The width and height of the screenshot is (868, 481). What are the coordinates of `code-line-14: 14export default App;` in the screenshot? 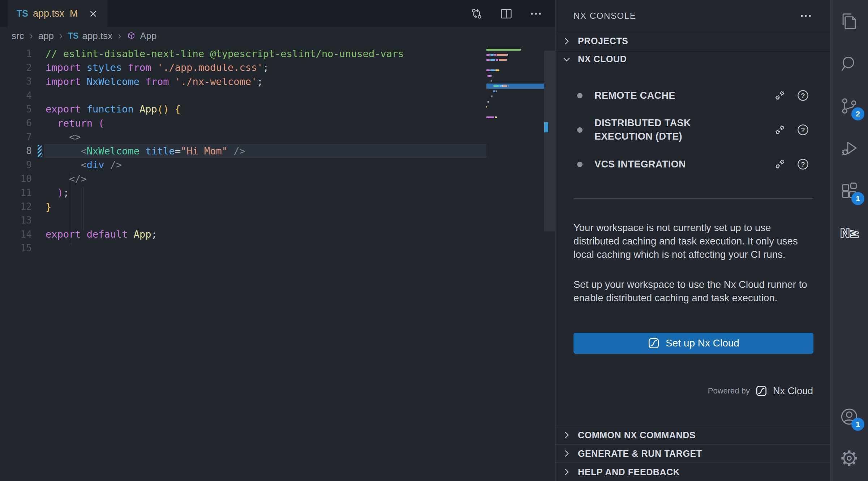 It's located at (278, 234).